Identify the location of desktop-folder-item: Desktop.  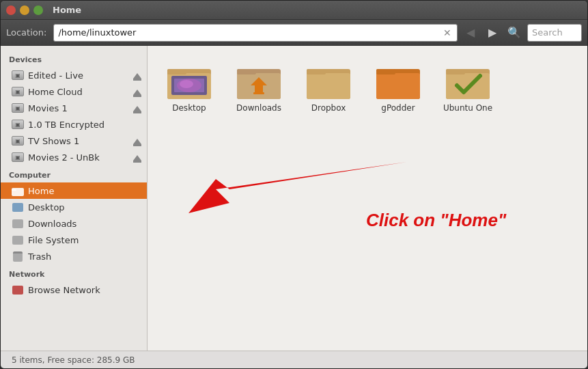
(189, 87).